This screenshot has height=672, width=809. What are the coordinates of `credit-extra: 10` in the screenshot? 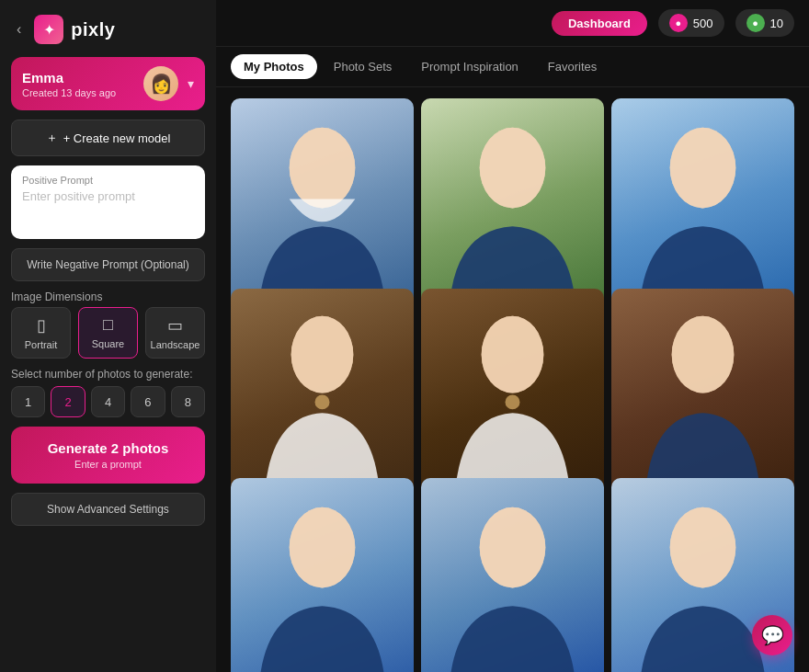 It's located at (777, 24).